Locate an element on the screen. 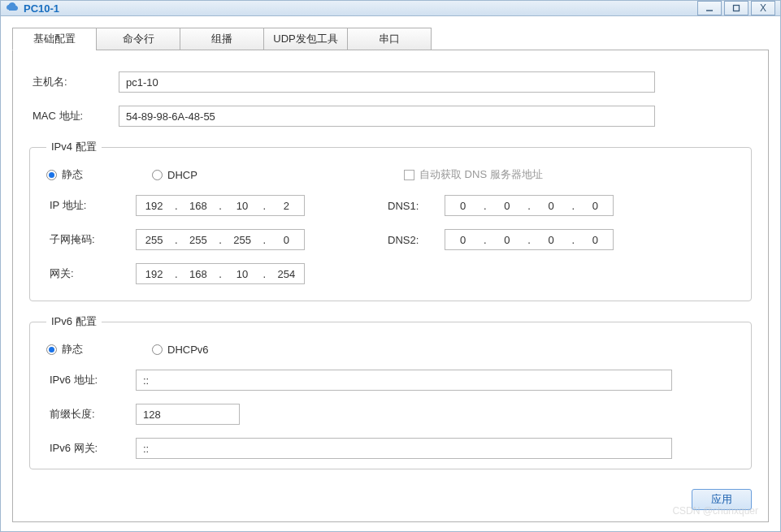  tab-label: UDP发包工具 is located at coordinates (306, 39).